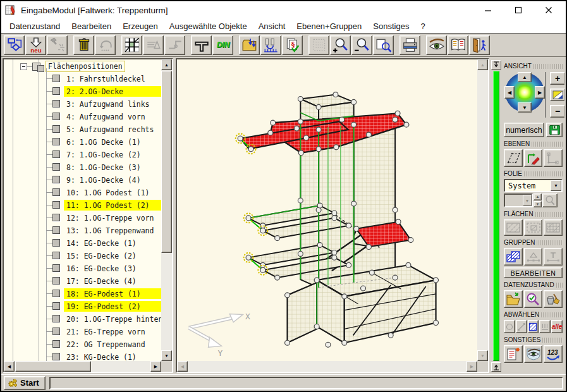  What do you see at coordinates (113, 268) in the screenshot?
I see `tree-item-label: 16: EG-Decke (3)` at bounding box center [113, 268].